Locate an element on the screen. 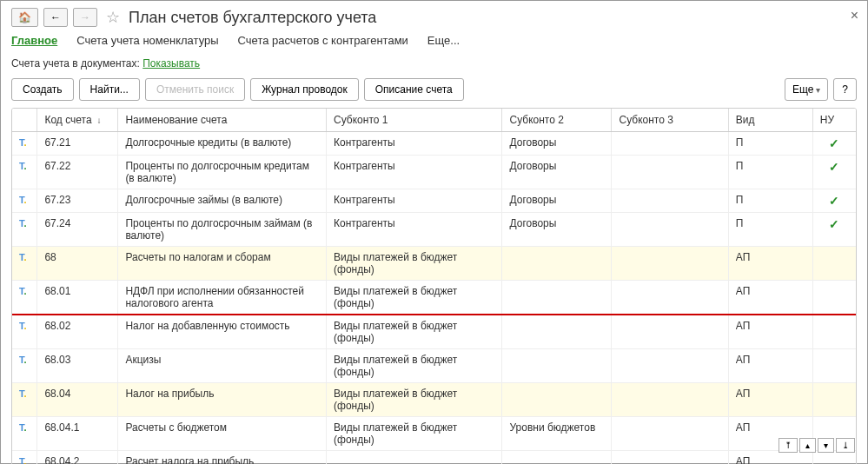 This screenshot has height=464, width=868. cell-name: Акцизы is located at coordinates (222, 367).